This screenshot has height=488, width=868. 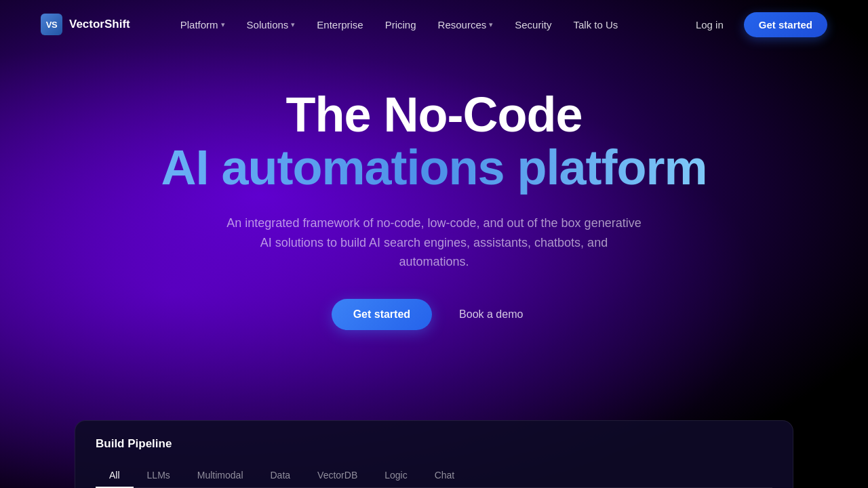 I want to click on nav-item-pricing: Pricing, so click(x=401, y=24).